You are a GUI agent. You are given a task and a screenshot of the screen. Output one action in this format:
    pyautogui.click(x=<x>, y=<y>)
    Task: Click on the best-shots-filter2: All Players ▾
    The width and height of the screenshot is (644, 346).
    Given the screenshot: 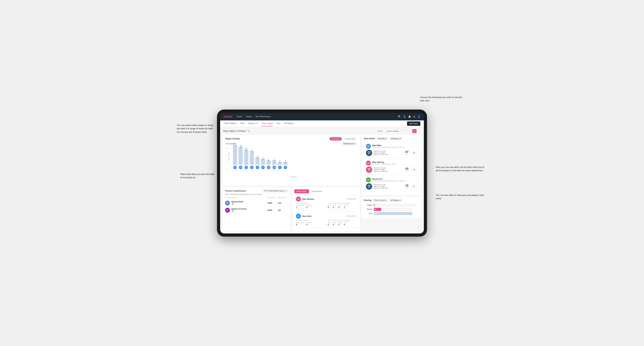 What is the action you would take?
    pyautogui.click(x=396, y=139)
    